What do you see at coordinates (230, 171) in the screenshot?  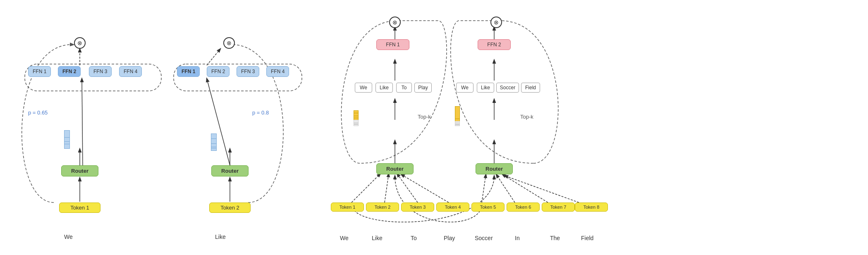 I see `router-middle: Router` at bounding box center [230, 171].